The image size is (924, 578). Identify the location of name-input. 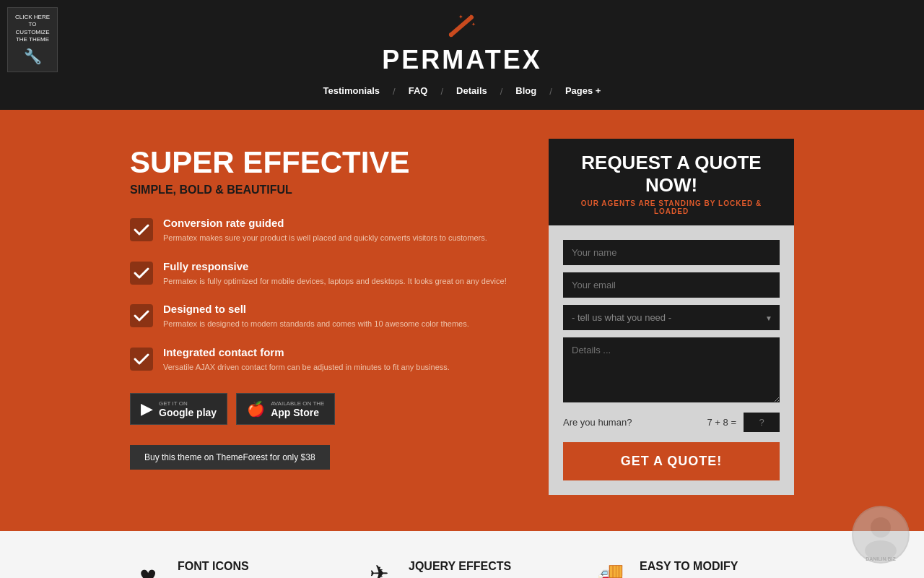
(671, 253).